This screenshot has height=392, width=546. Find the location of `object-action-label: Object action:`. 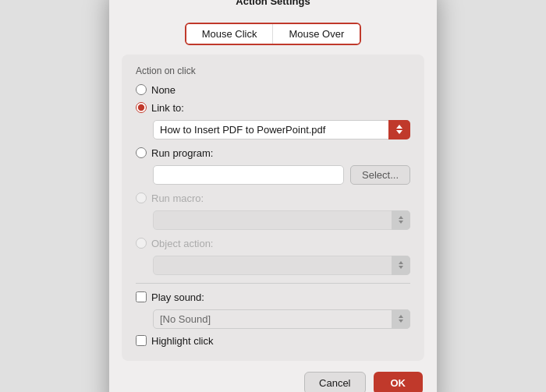

object-action-label: Object action: is located at coordinates (183, 243).